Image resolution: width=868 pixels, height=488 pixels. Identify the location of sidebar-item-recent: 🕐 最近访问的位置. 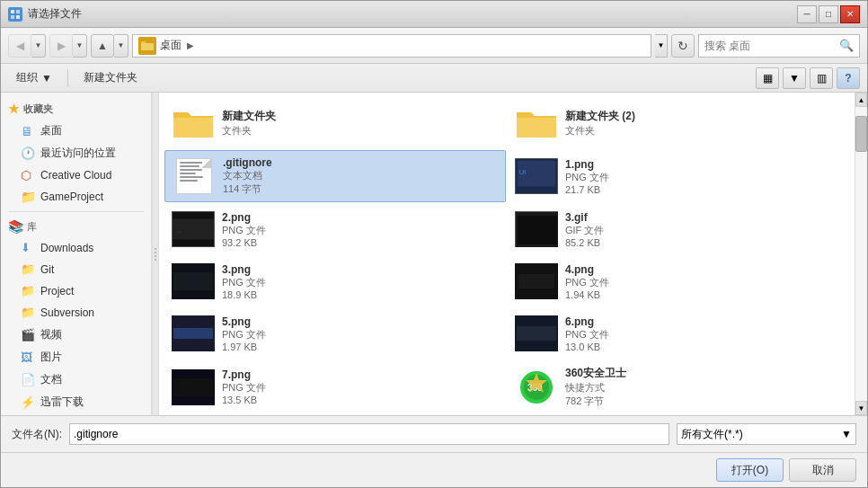
(75, 153).